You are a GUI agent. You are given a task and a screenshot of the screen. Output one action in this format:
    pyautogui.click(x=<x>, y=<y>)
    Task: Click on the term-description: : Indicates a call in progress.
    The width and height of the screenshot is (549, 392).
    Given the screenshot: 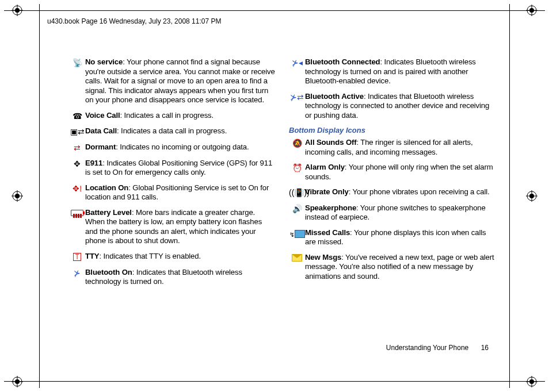 What is the action you would take?
    pyautogui.click(x=167, y=115)
    